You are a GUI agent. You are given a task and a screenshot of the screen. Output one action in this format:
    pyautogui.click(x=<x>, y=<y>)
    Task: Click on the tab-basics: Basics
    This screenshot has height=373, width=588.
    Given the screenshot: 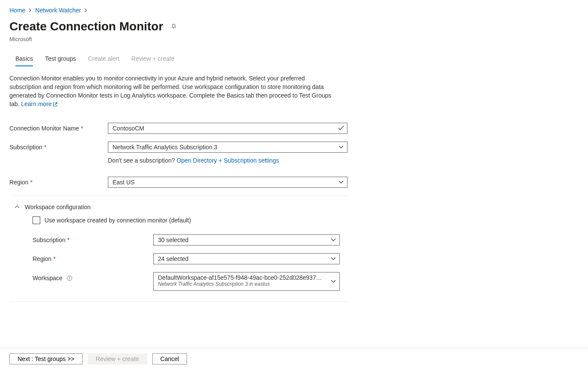 What is the action you would take?
    pyautogui.click(x=24, y=59)
    